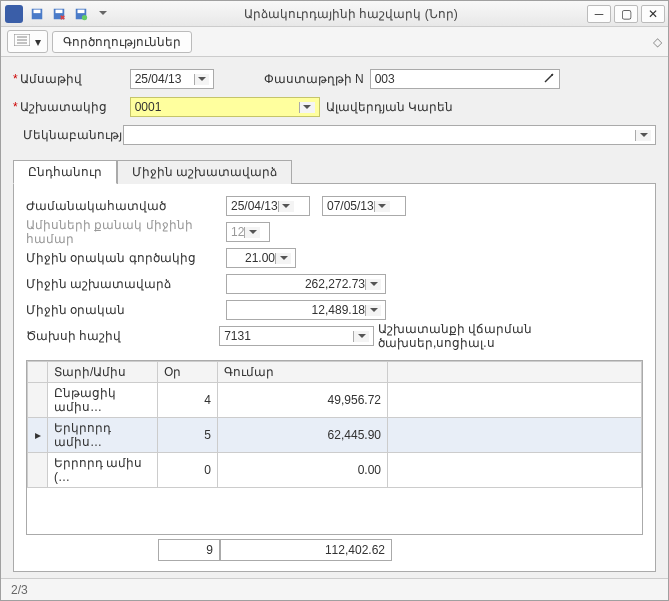 Image resolution: width=669 pixels, height=601 pixels. Describe the element at coordinates (334, 171) in the screenshot. I see `detail-tabs: Ընդհանուր Միջին աշխատավարձ` at that location.